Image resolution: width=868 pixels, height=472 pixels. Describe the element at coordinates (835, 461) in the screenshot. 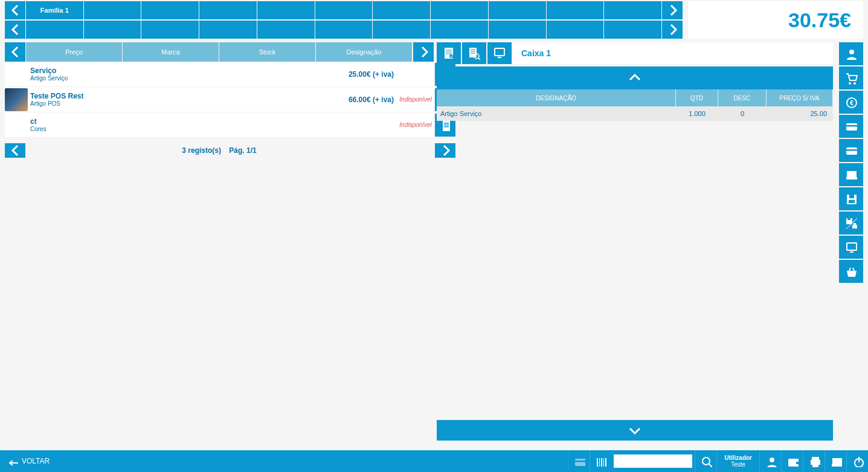

I see `footer-register-button` at that location.